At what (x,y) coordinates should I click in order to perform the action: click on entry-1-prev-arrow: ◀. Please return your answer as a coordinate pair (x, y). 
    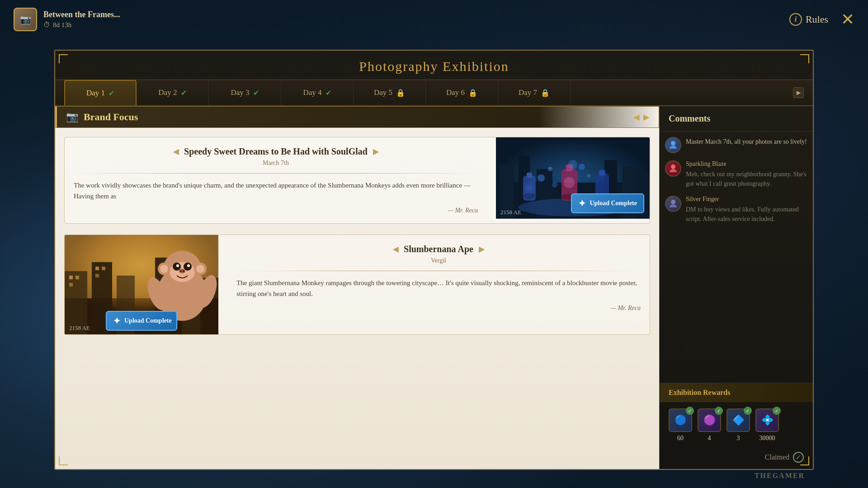
    Looking at the image, I should click on (176, 152).